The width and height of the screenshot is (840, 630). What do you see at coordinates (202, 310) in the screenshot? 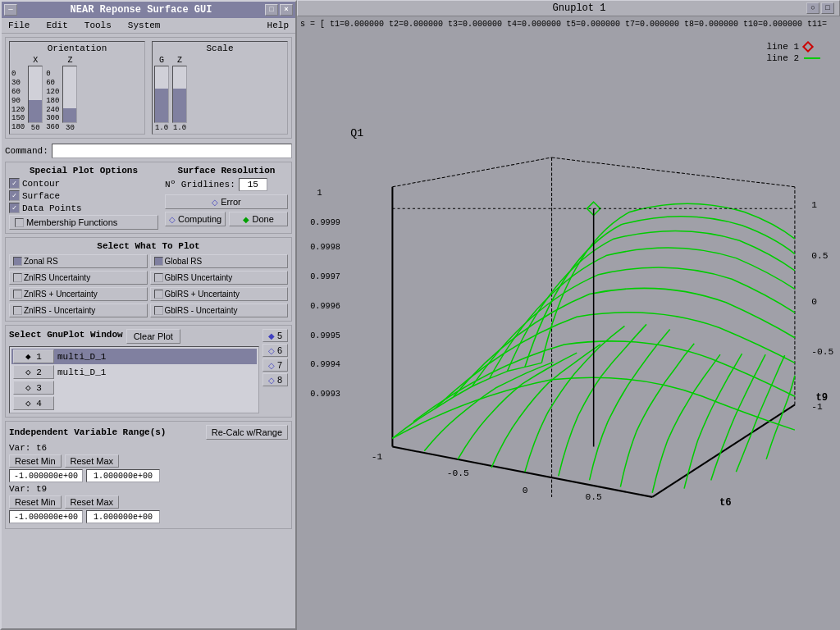
I see `gblrs-minus-label: GblRS - Uncertainty` at bounding box center [202, 310].